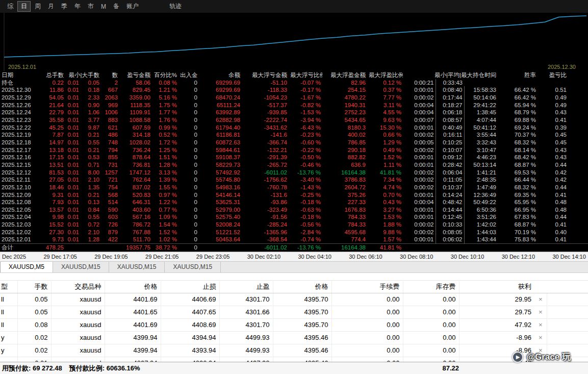 The width and height of the screenshot is (588, 374). I want to click on margin-used-text: 用预付款: 69 272.48, so click(32, 368).